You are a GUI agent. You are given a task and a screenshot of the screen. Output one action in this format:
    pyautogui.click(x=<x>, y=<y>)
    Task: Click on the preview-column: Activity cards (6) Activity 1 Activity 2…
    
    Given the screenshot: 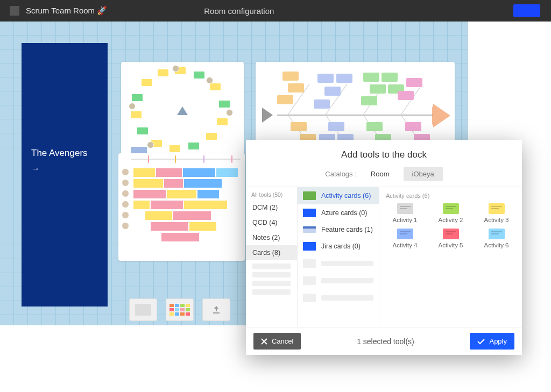 What is the action you would take?
    pyautogui.click(x=451, y=257)
    